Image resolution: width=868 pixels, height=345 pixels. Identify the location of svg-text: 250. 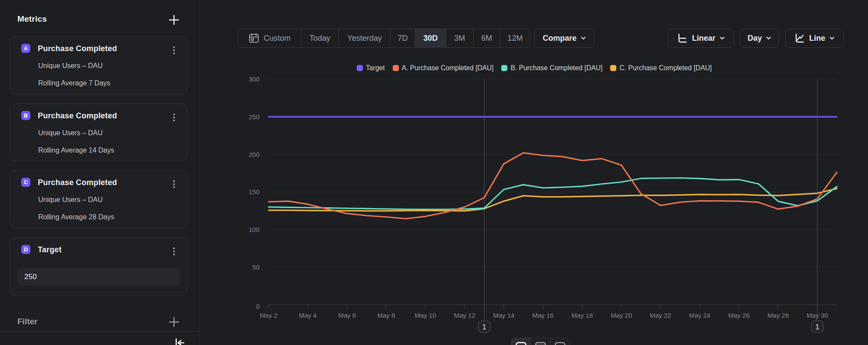
(254, 117).